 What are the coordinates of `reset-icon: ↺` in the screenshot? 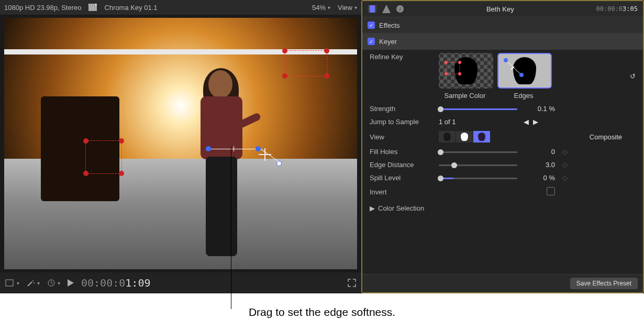 It's located at (632, 76).